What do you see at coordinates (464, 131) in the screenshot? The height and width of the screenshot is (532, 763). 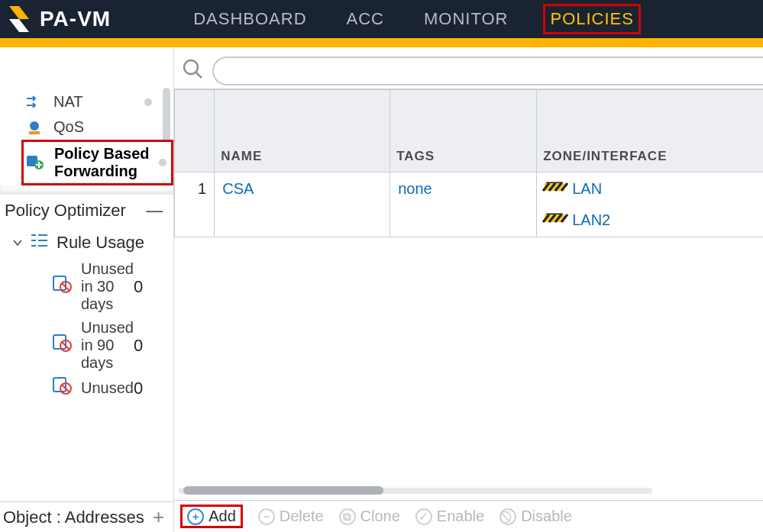 I see `col-tags: TAGS` at bounding box center [464, 131].